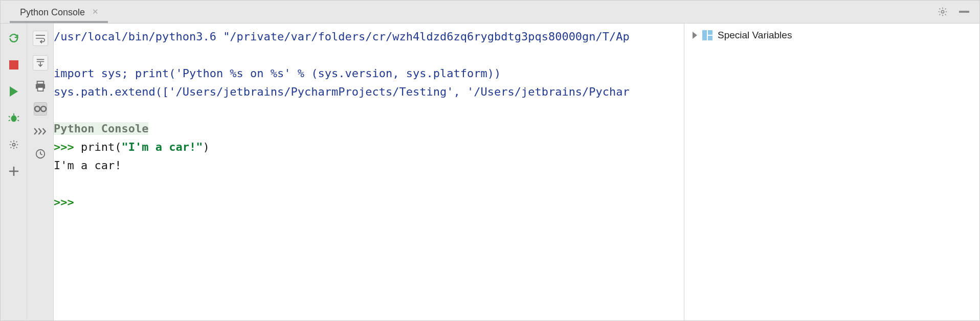 The height and width of the screenshot is (321, 980). What do you see at coordinates (832, 35) in the screenshot?
I see `special-variables-node: Special Variables` at bounding box center [832, 35].